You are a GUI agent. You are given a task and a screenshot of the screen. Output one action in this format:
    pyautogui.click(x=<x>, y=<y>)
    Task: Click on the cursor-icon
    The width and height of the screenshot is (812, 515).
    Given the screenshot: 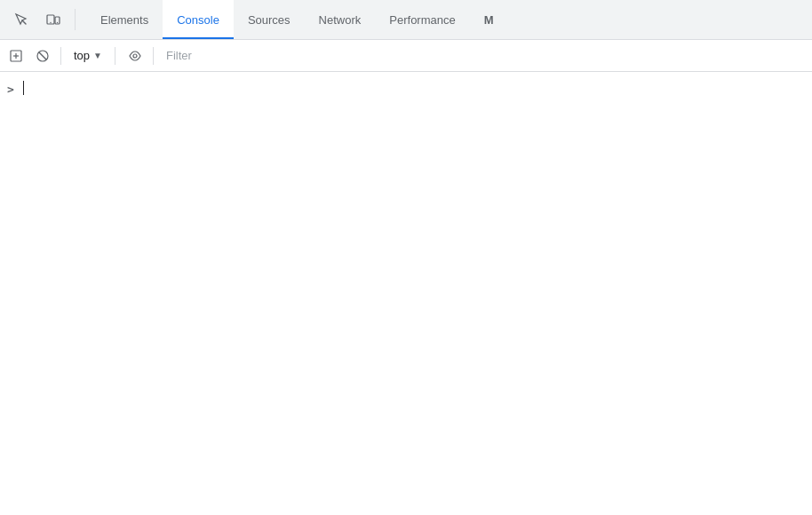 What is the action you would take?
    pyautogui.click(x=21, y=20)
    